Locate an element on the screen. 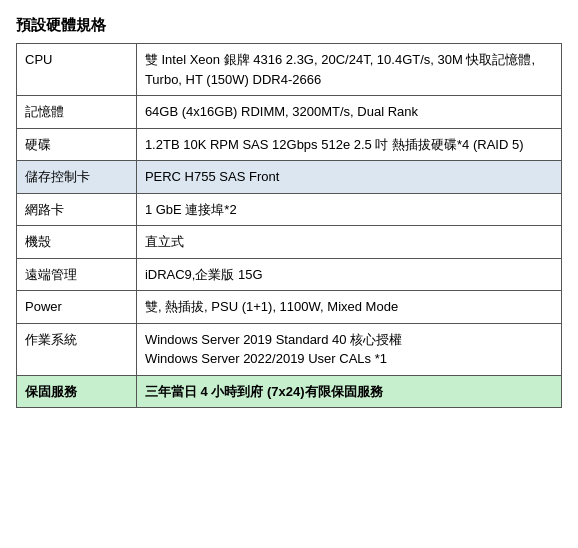  row-value: Windows Server 2019 Standard 40 核心授權Wind… is located at coordinates (348, 349).